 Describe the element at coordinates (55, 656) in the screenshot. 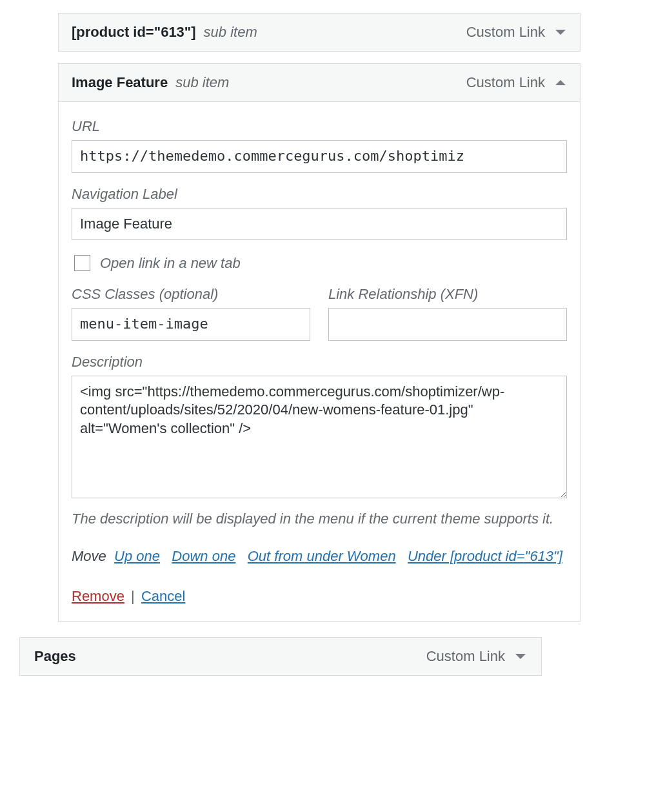

I see `menu-item-title: Pages` at that location.